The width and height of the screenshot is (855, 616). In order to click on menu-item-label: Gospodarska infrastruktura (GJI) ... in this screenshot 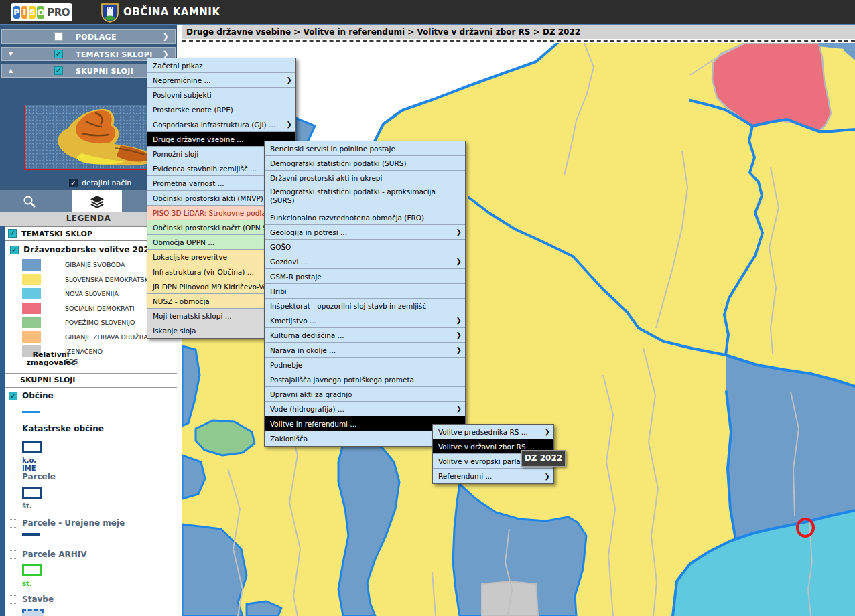, I will do `click(214, 125)`.